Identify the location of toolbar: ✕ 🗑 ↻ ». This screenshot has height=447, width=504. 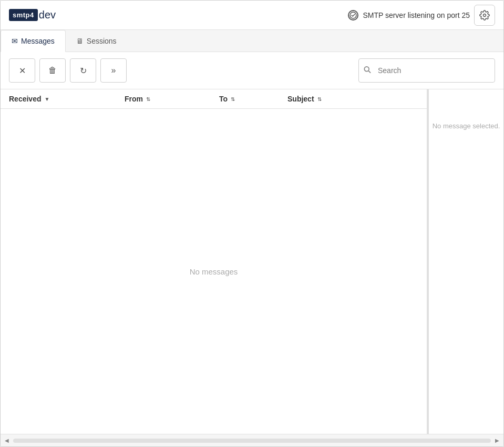
(252, 70).